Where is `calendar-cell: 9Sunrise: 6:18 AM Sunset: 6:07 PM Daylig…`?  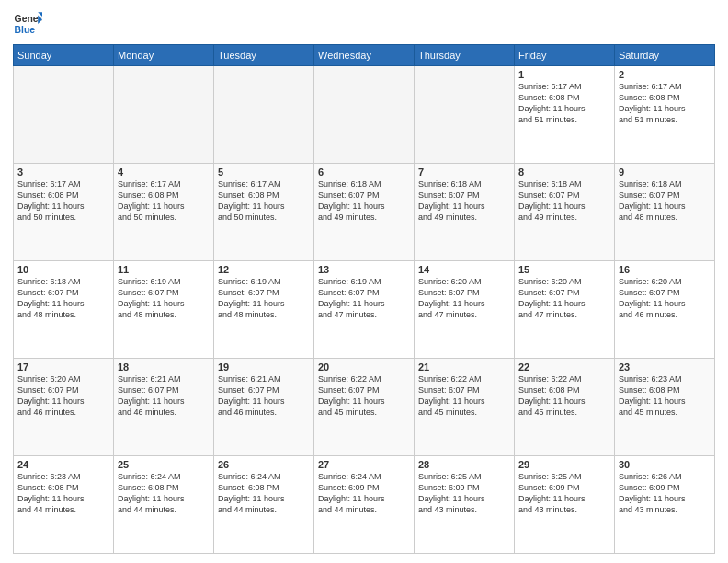
calendar-cell: 9Sunrise: 6:18 AM Sunset: 6:07 PM Daylig… is located at coordinates (665, 213).